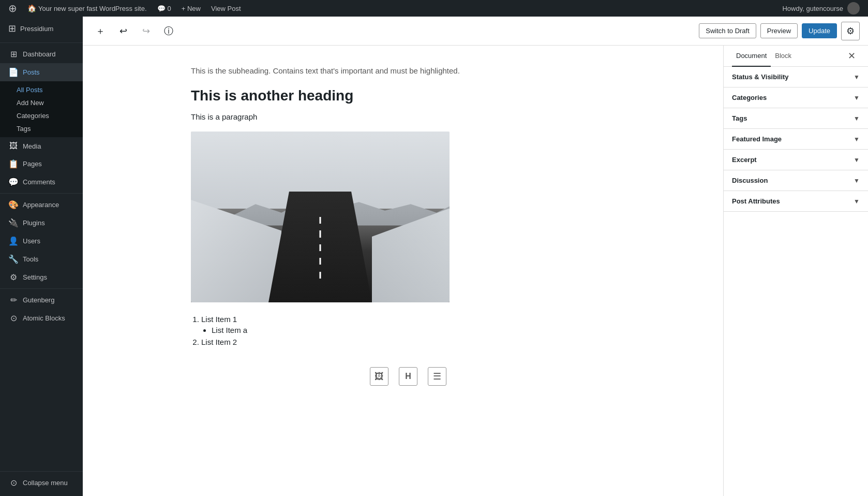 The height and width of the screenshot is (496, 868). I want to click on admin-bar: ⊕ 🏠 Your new super fast WordPress site. …, so click(434, 8).